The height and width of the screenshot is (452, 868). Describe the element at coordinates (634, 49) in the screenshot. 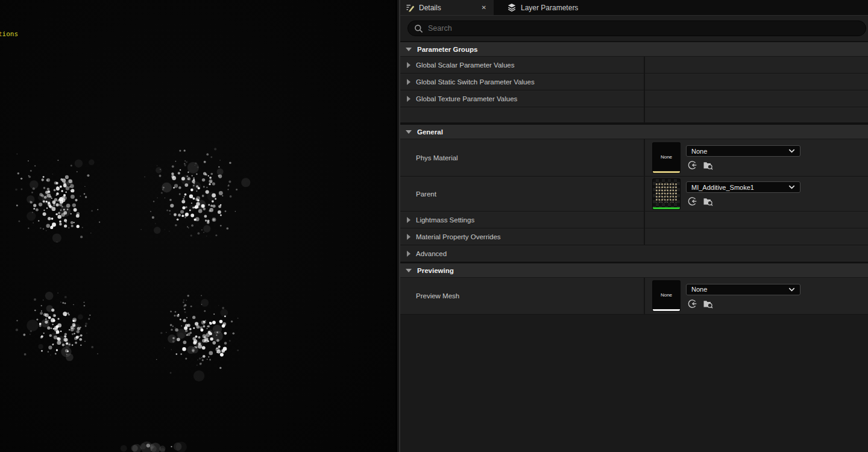

I see `section-header-parameter-groups: Parameter Groups` at that location.